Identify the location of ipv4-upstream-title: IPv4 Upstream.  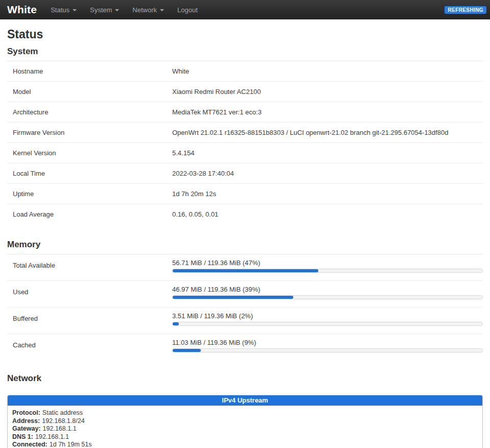
(245, 400).